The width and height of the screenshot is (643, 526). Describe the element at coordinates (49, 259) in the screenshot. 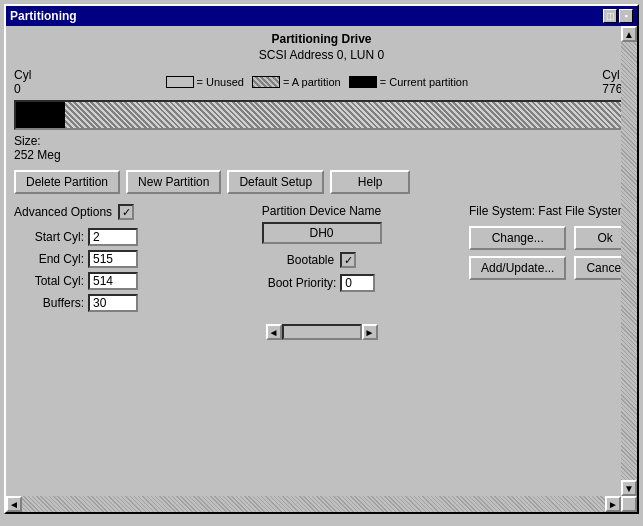

I see `end-cyl-label: End Cyl:` at that location.